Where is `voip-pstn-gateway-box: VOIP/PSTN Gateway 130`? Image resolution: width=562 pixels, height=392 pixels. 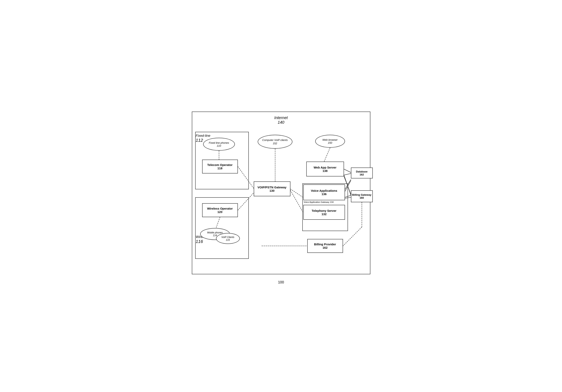
voip-pstn-gateway-box: VOIP/PSTN Gateway 130 is located at coordinates (272, 189).